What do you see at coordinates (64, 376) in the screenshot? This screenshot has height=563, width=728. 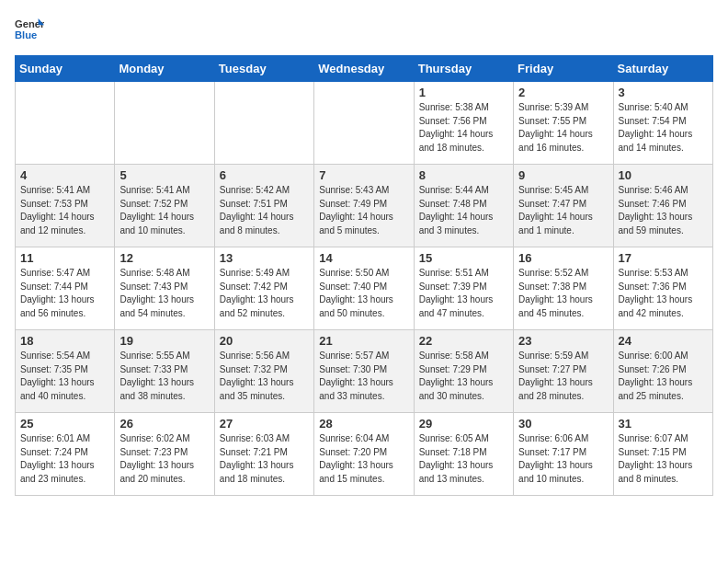 I see `day-info: Sunrise: 5:54 AM Sunset: 7:35 PM Dayligh…` at bounding box center [64, 376].